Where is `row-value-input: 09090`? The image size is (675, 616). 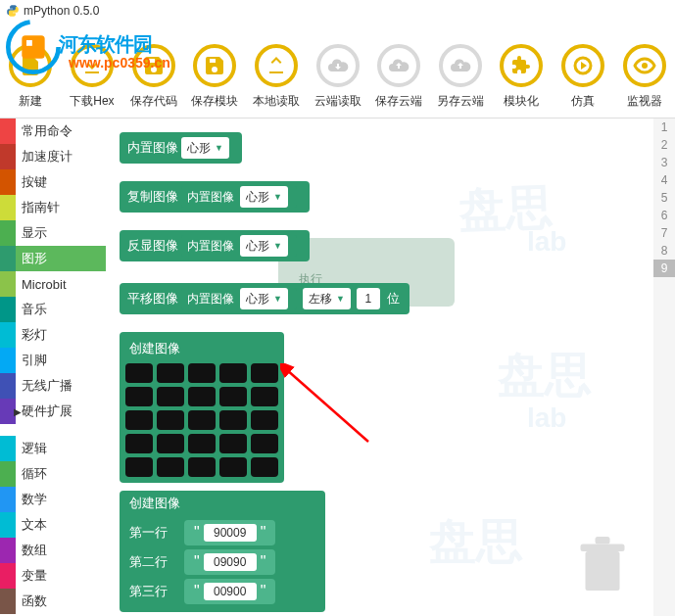
row-value-input: 09090 is located at coordinates (230, 562).